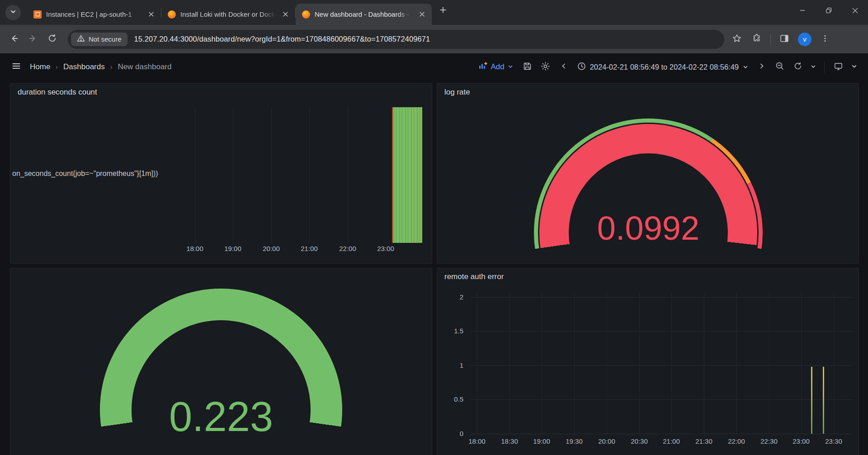 This screenshot has height=455, width=868. Describe the element at coordinates (762, 67) in the screenshot. I see `chevron-right-icon` at that location.